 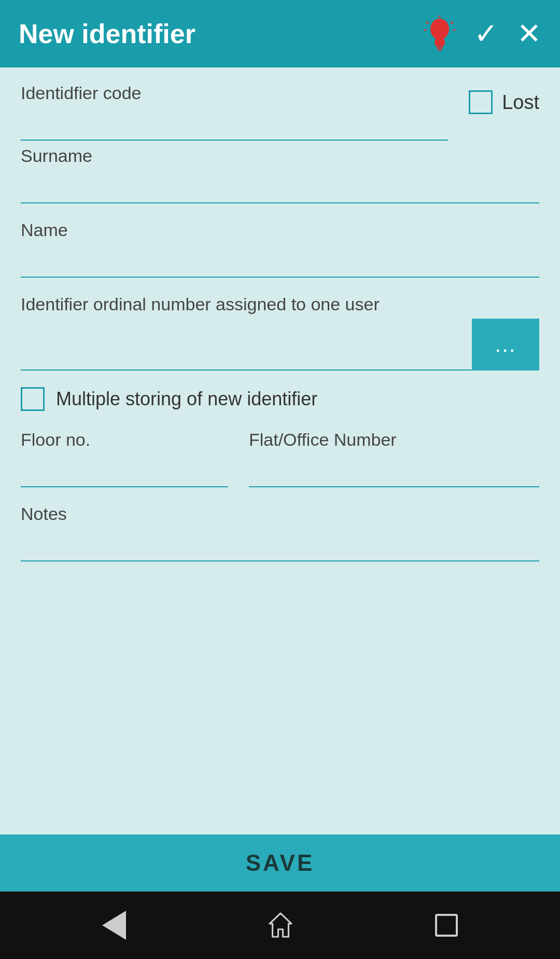 What do you see at coordinates (114, 925) in the screenshot?
I see `back-icon` at bounding box center [114, 925].